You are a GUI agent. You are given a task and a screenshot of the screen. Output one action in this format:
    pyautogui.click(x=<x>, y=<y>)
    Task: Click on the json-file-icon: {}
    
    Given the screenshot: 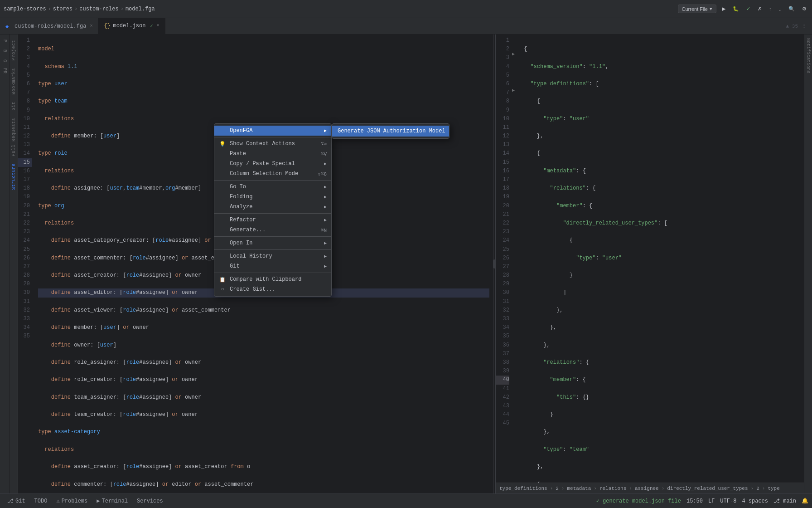 What is the action you would take?
    pyautogui.click(x=107, y=26)
    